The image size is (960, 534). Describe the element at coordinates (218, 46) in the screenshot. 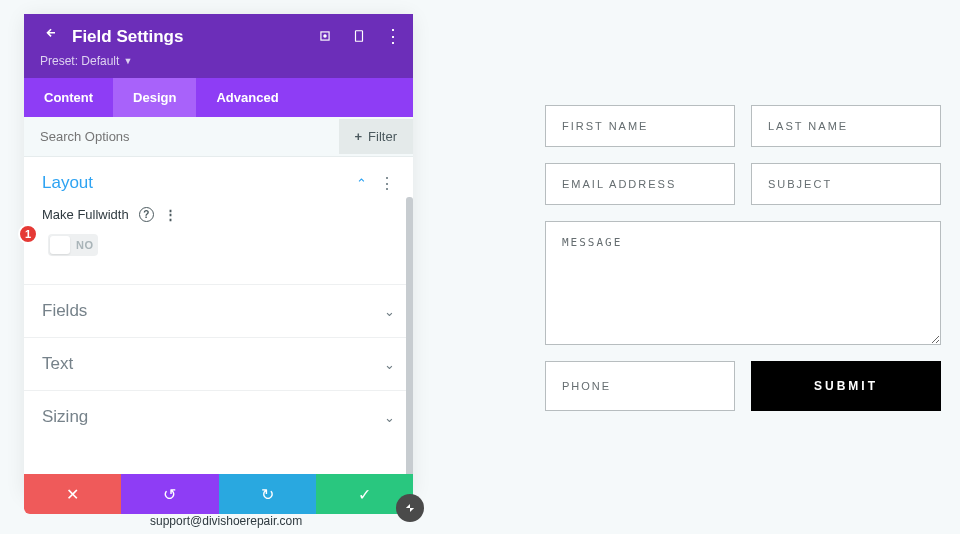

I see `panel-header: Field Settings Preset: Default ▼ ⋮` at that location.